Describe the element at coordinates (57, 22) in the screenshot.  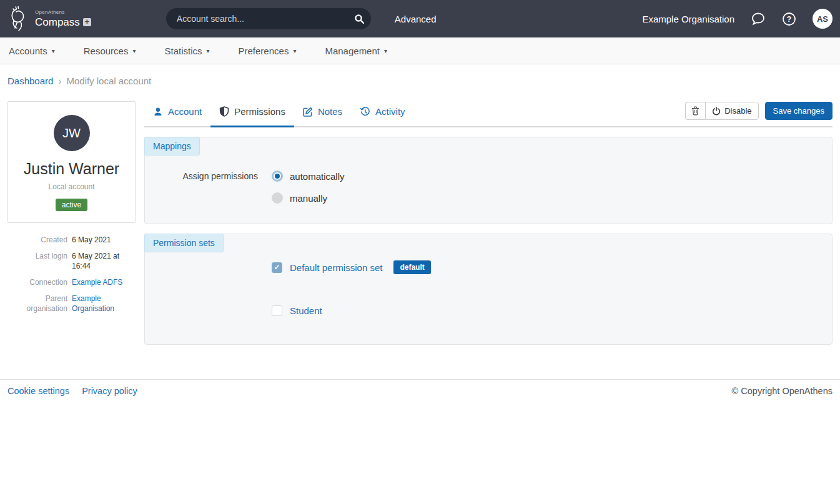
I see `brand-large-label: Compass` at that location.